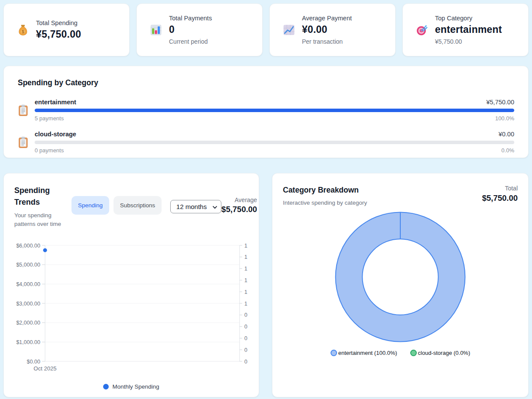 The width and height of the screenshot is (532, 399). I want to click on stat-card-total-payments: Total Payments 0 Current period, so click(199, 30).